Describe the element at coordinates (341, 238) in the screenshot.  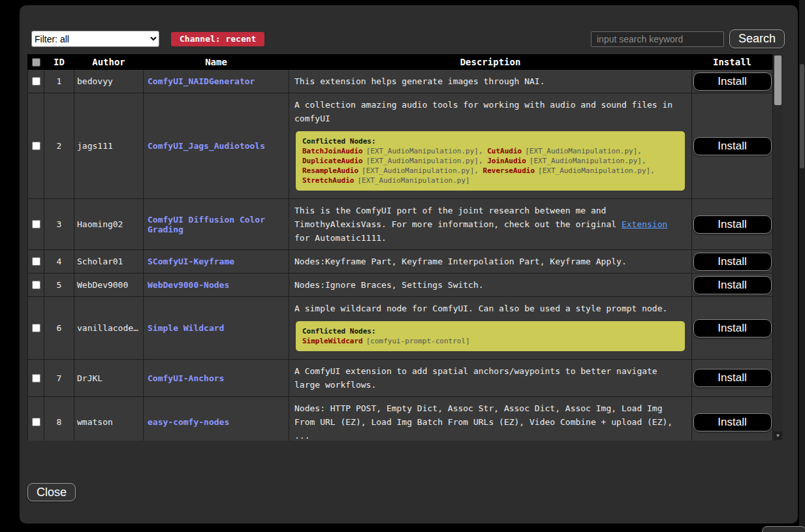
I see `description-text-post: for Automatic1111.` at that location.